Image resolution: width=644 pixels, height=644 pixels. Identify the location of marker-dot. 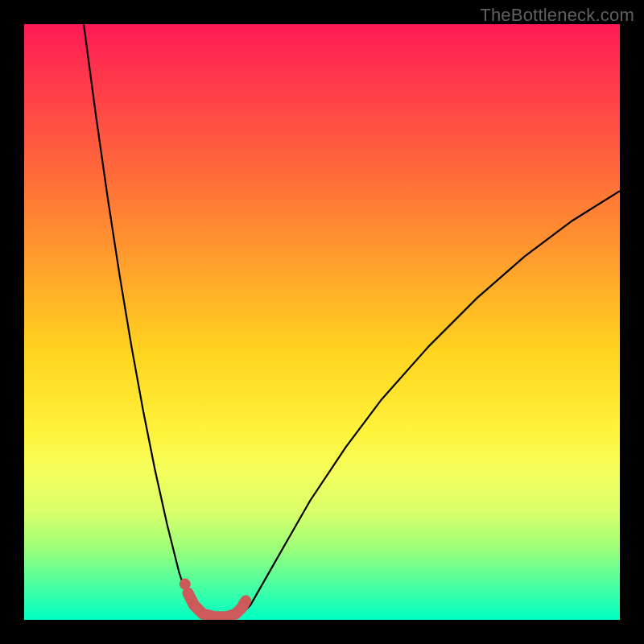
(185, 584).